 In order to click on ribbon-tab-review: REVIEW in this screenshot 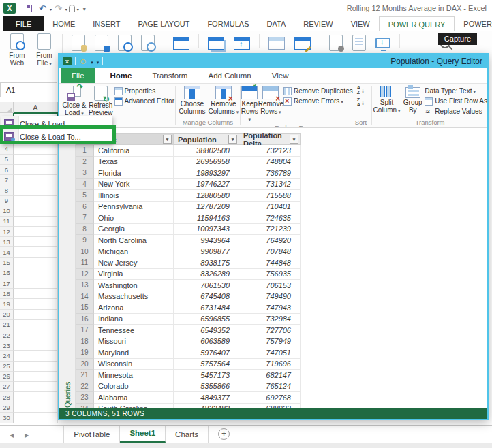, I will do `click(318, 23)`.